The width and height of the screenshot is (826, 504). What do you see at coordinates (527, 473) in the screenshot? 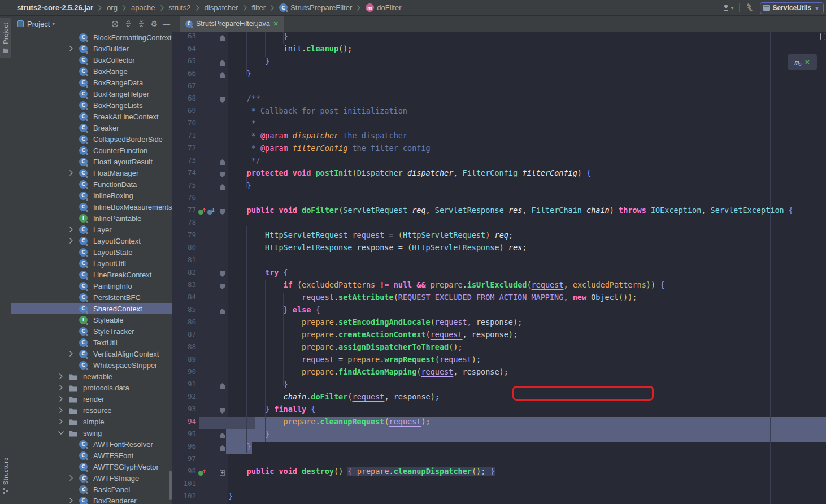
I see `code-line-98: public void destroy() { prepare.cleanupD…` at bounding box center [527, 473].